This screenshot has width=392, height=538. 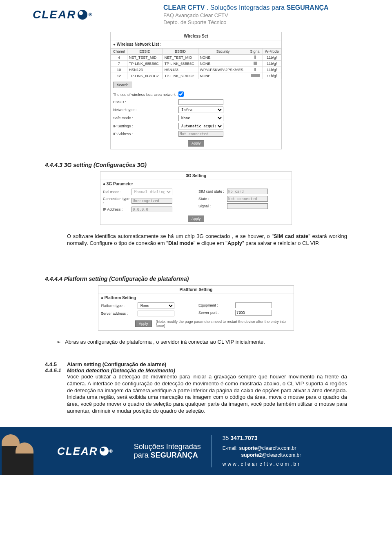 I want to click on p3g-4: " para salvar e reiniciar o CL VIP., so click(x=281, y=243).